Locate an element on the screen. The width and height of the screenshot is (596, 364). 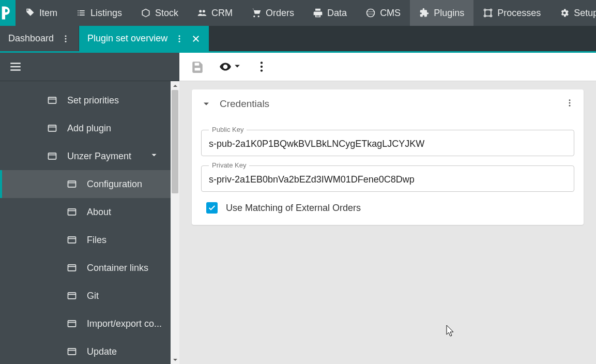
printer-icon is located at coordinates (318, 13).